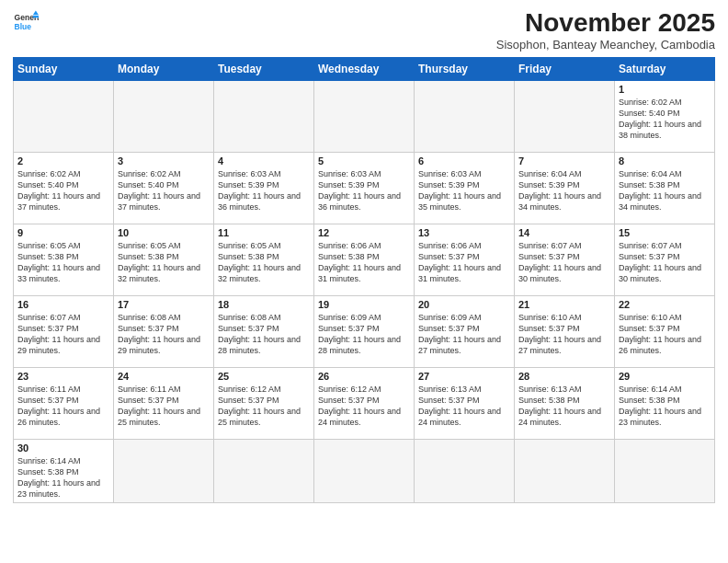 The height and width of the screenshot is (563, 728). Describe the element at coordinates (64, 68) in the screenshot. I see `weekday-header-sunday: Sunday` at that location.